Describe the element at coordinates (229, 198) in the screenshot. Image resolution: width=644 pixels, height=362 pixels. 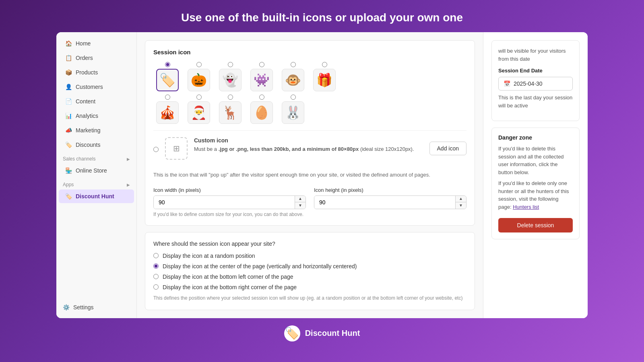
I see `width-field: Icon width (in pixels) ▲ ▼` at that location.